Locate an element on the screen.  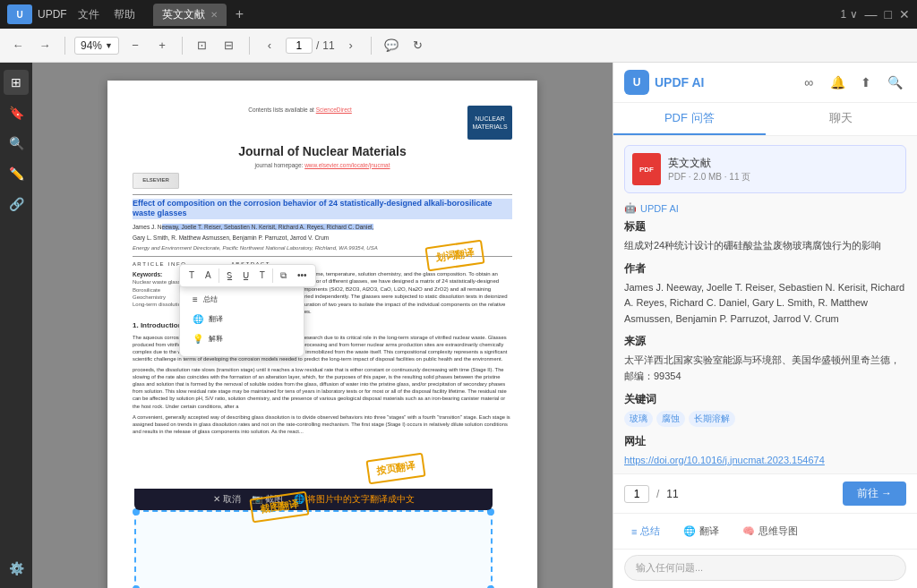
comment-btn: 💬 is located at coordinates (391, 46).